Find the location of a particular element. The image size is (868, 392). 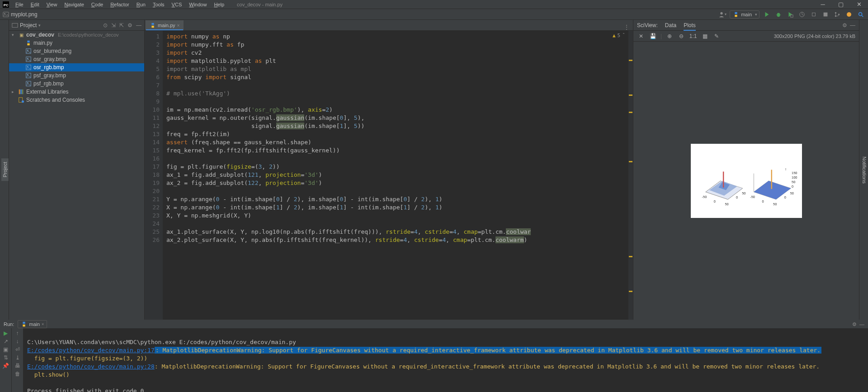

project-panel-title: Project ▾ is located at coordinates (56, 25).